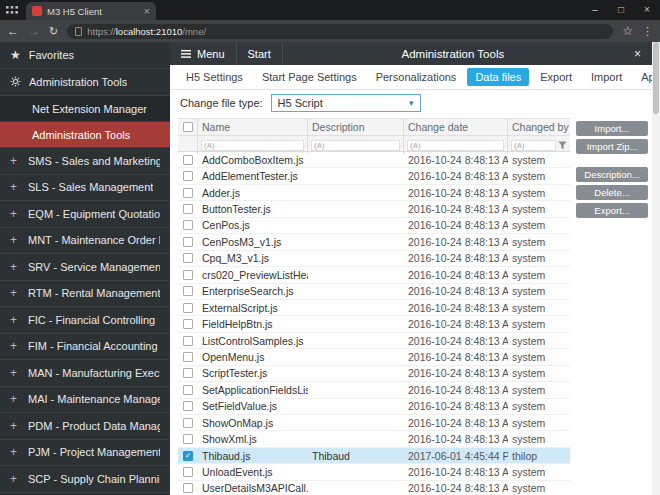 This screenshot has width=660, height=495. Describe the element at coordinates (612, 146) in the screenshot. I see `action-button: Import Zip...` at that location.